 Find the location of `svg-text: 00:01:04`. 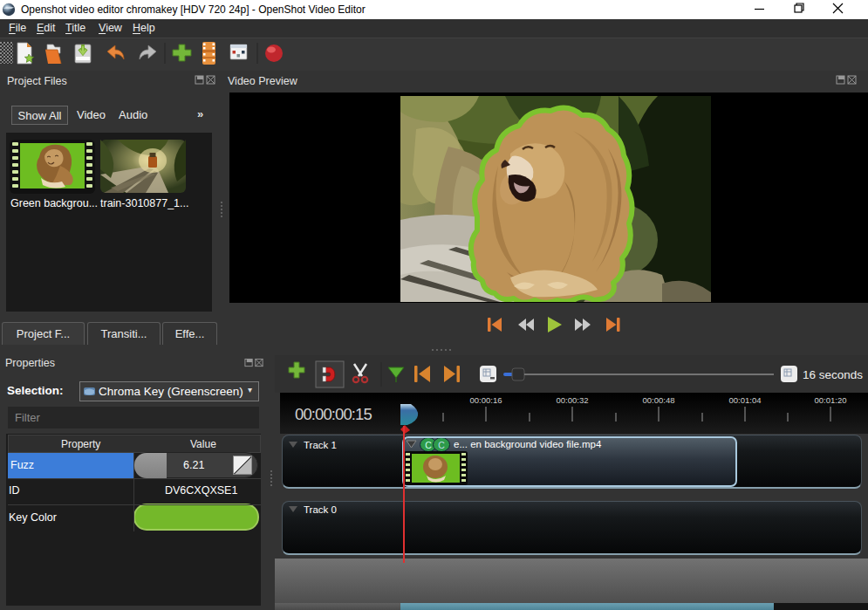

svg-text: 00:01:04 is located at coordinates (745, 400).